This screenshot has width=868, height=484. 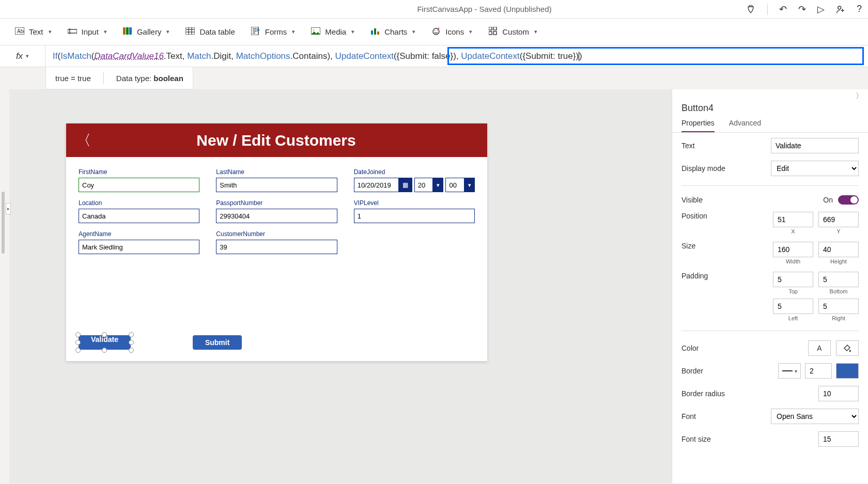 What do you see at coordinates (273, 32) in the screenshot?
I see `ribbon-forms: Forms▾` at bounding box center [273, 32].